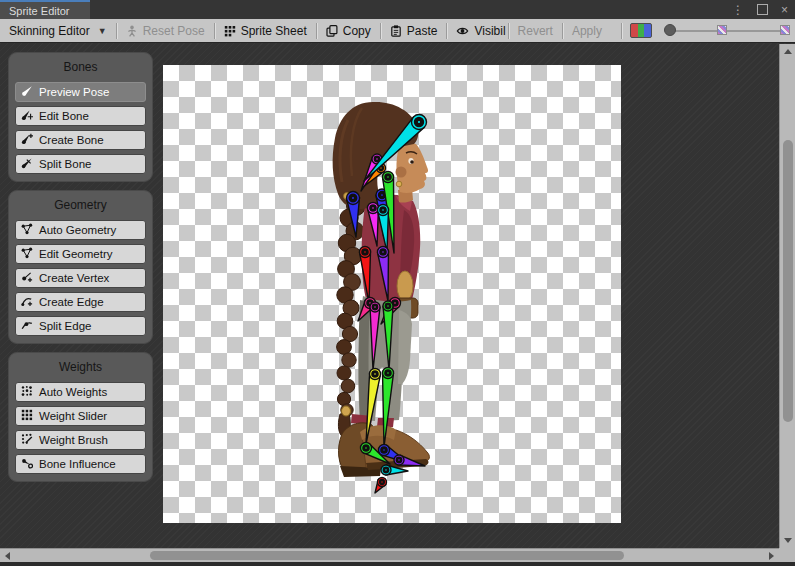  What do you see at coordinates (587, 30) in the screenshot?
I see `apply-button: Apply` at bounding box center [587, 30].